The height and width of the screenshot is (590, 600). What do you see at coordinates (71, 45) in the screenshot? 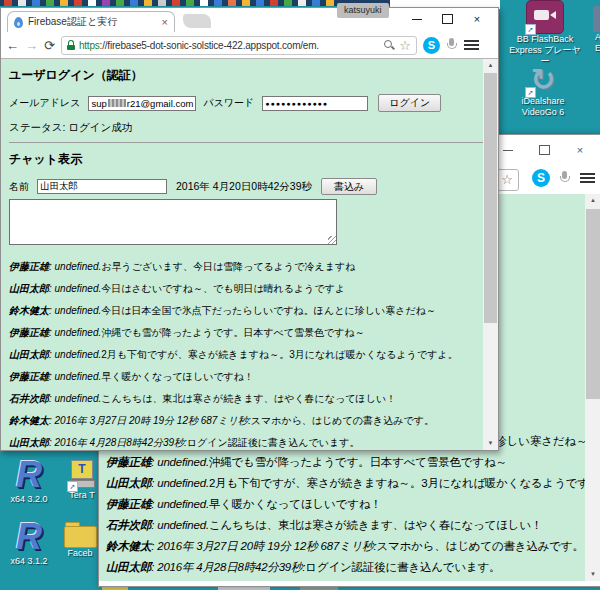
I see `padlock-icon` at bounding box center [71, 45].